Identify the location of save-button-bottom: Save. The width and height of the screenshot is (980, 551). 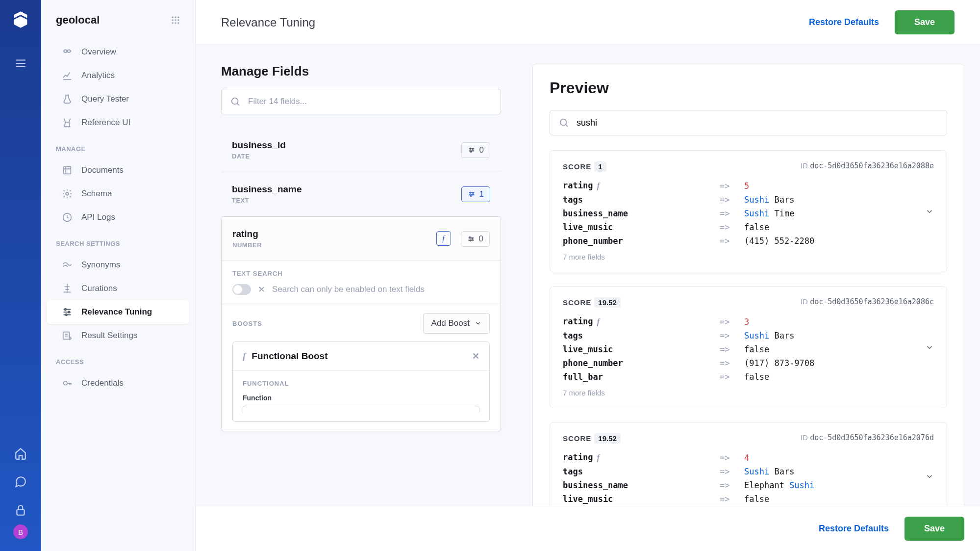
(934, 529).